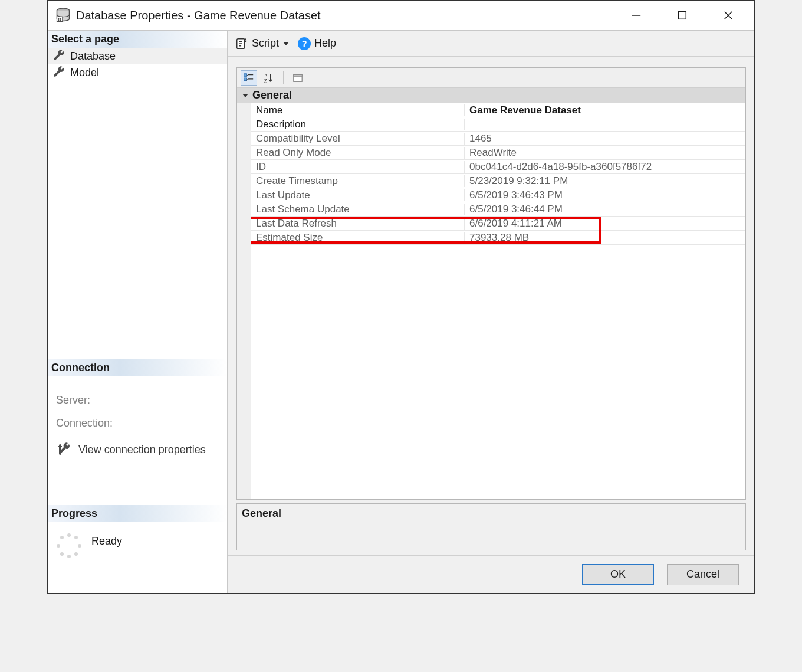 The width and height of the screenshot is (802, 672). What do you see at coordinates (358, 153) in the screenshot?
I see `property-label: Read Only Mode` at bounding box center [358, 153].